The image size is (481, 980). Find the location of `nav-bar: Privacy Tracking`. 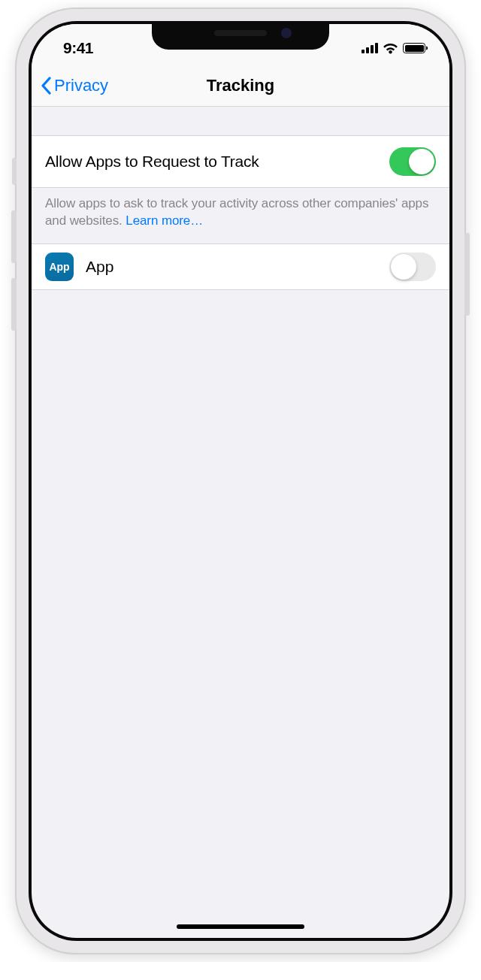

nav-bar: Privacy Tracking is located at coordinates (240, 86).